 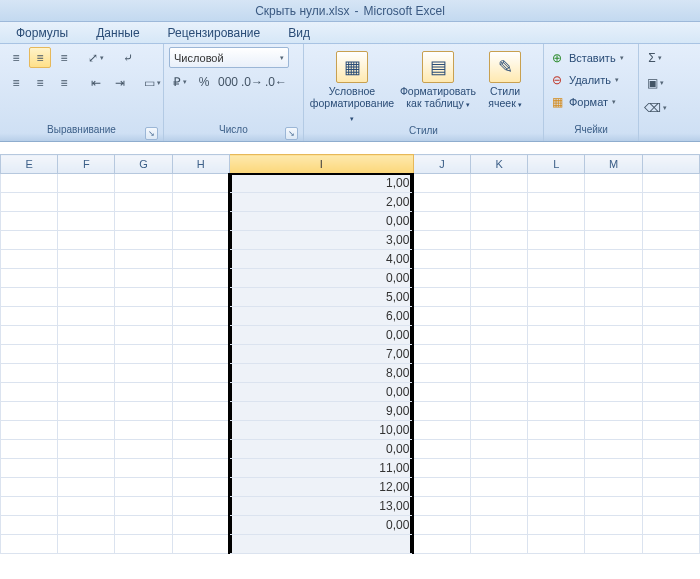 I want to click on conditional-formatting-button: ▦ Условное форматирование, so click(x=352, y=86).